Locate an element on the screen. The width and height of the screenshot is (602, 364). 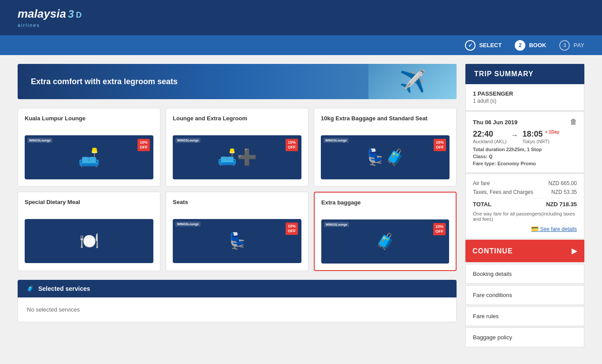
suitcase-icon: 🧳 is located at coordinates (30, 289).